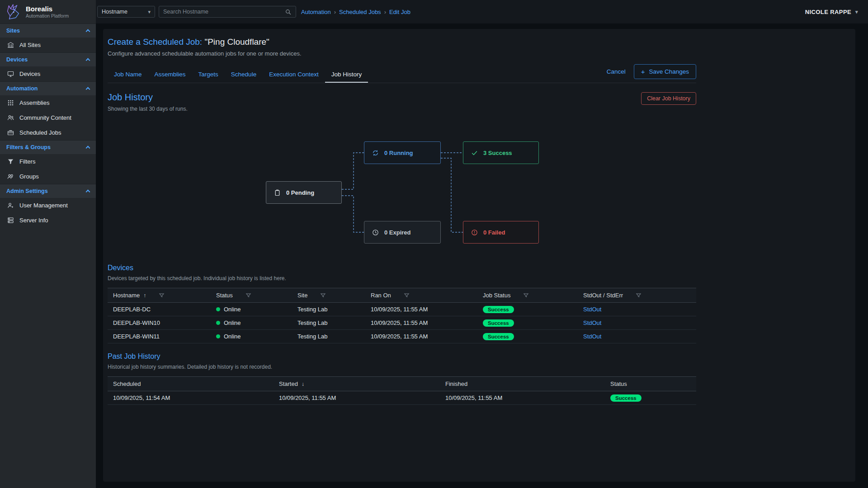  Describe the element at coordinates (11, 103) in the screenshot. I see `grid-icon` at that location.